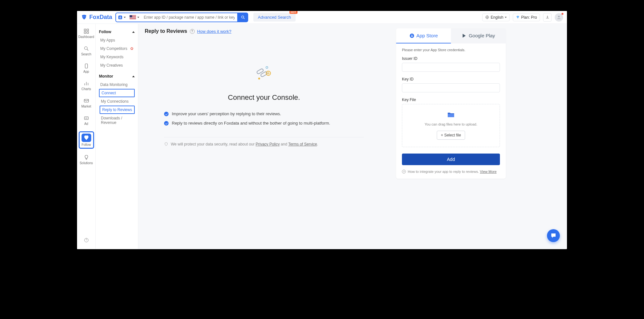 The image size is (644, 319). I want to click on select-file-button: + Select file, so click(451, 135).